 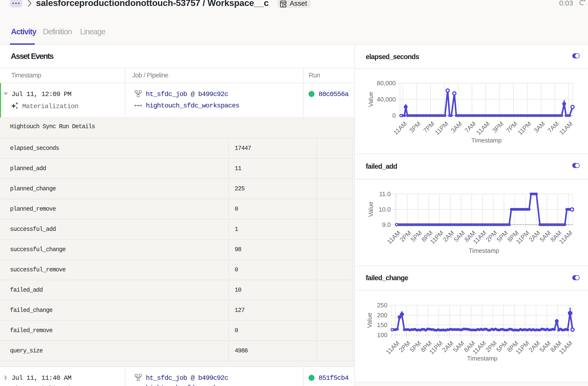 What do you see at coordinates (386, 83) in the screenshot?
I see `svg-text: 80,000` at bounding box center [386, 83].